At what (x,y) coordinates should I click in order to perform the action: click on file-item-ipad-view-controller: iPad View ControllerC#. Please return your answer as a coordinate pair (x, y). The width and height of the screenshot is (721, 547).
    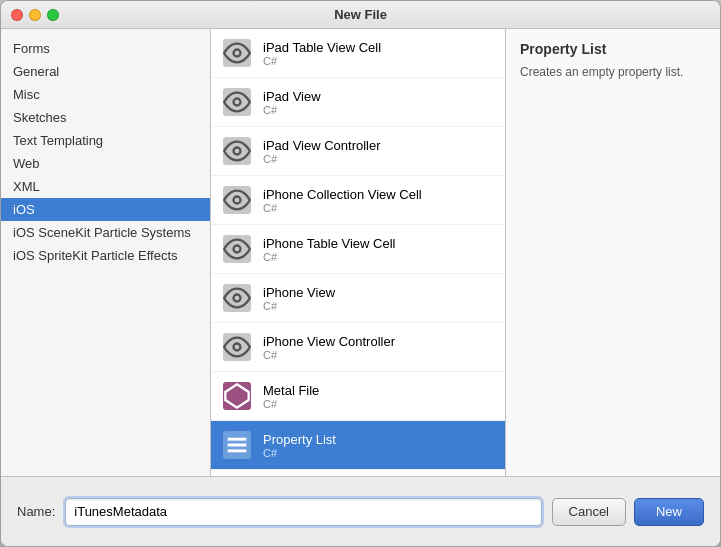
    Looking at the image, I should click on (358, 152).